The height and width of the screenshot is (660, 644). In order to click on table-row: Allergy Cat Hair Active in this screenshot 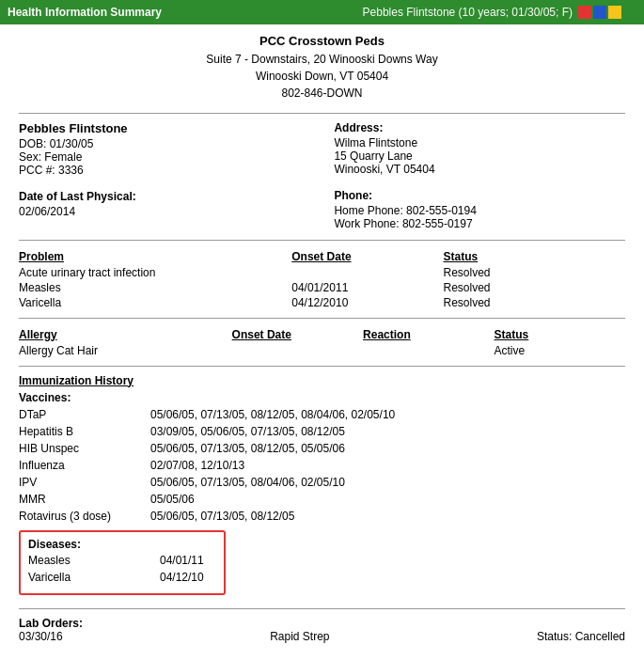, I will do `click(322, 351)`.